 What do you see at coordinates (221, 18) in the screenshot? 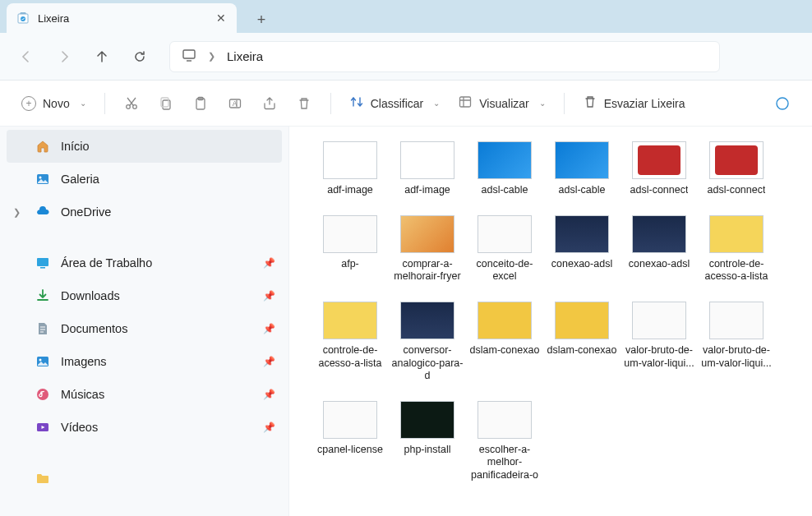
I see `close-tab-icon: ✕` at bounding box center [221, 18].